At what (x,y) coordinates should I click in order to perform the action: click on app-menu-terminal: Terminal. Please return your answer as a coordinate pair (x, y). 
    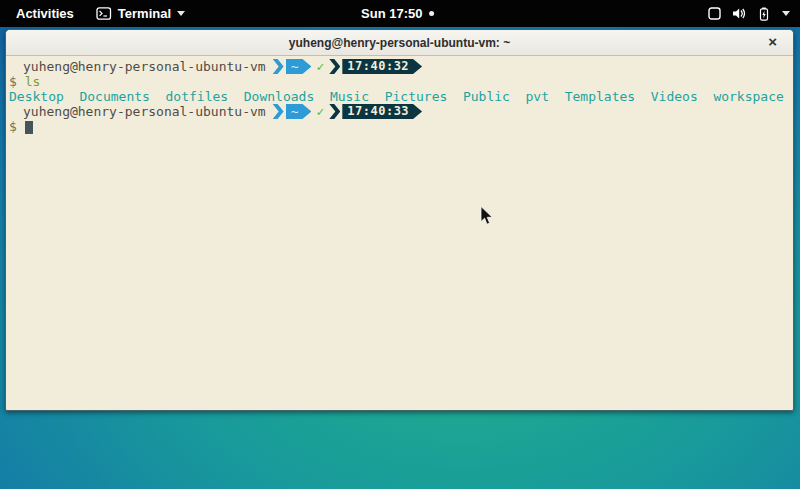
    Looking at the image, I should click on (140, 14).